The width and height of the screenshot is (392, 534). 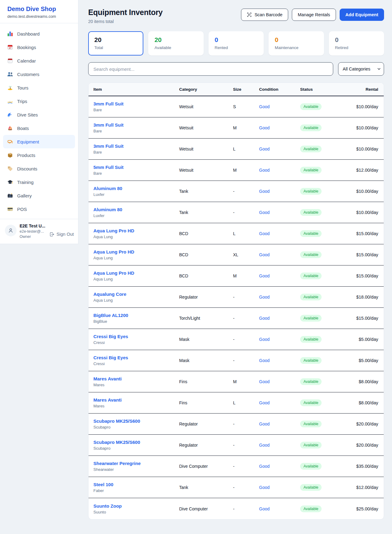 What do you see at coordinates (136, 294) in the screenshot?
I see `item-name-link: Aqualung Core` at bounding box center [136, 294].